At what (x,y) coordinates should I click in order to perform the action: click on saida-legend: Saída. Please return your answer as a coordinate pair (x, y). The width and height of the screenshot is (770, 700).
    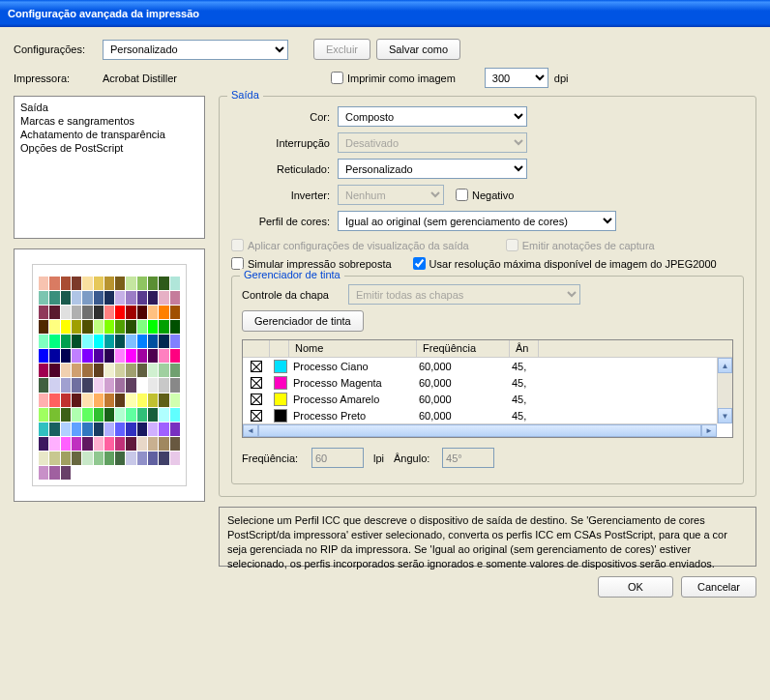
    Looking at the image, I should click on (246, 95).